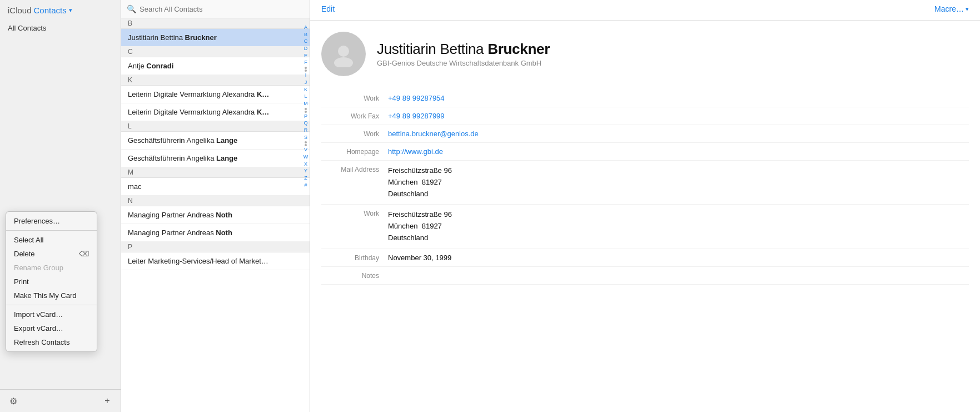 The width and height of the screenshot is (980, 412). Describe the element at coordinates (306, 90) in the screenshot. I see `alpha-K: K` at that location.